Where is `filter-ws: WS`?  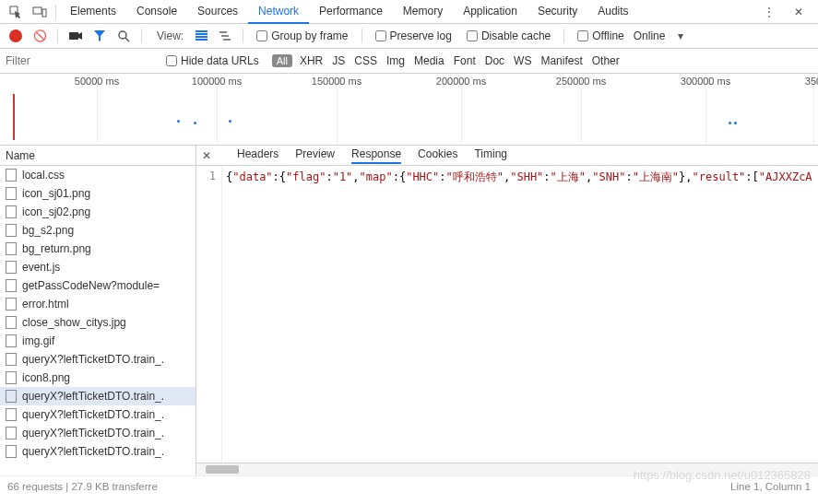
filter-ws: WS is located at coordinates (522, 61).